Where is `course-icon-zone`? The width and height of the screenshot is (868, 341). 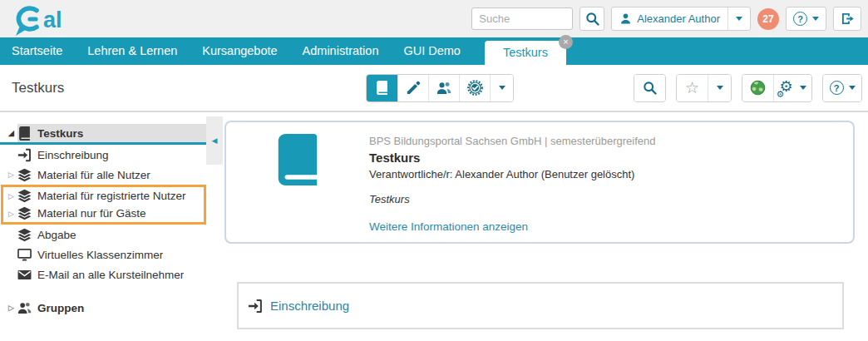 course-icon-zone is located at coordinates (298, 182).